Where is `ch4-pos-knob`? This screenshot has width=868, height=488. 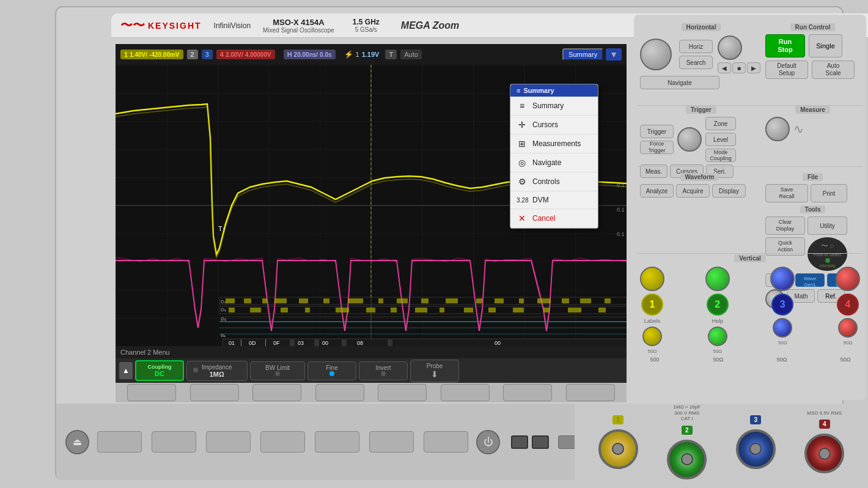
ch4-pos-knob is located at coordinates (848, 328).